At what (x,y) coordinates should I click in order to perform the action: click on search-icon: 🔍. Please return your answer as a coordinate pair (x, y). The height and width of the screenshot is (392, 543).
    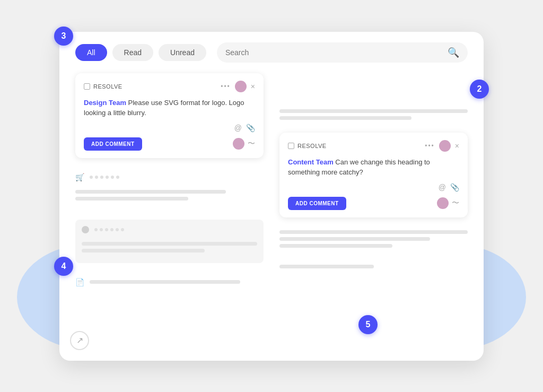
    Looking at the image, I should click on (453, 53).